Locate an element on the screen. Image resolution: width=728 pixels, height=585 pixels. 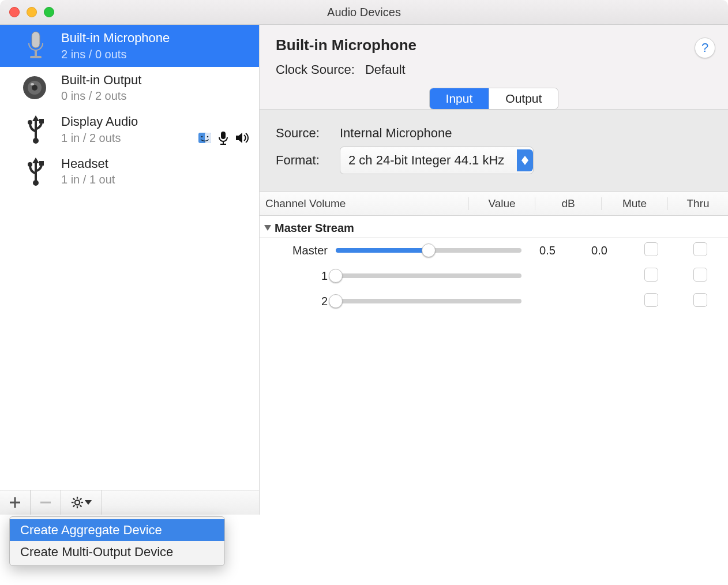
channel-row-1: 1 is located at coordinates (494, 276).